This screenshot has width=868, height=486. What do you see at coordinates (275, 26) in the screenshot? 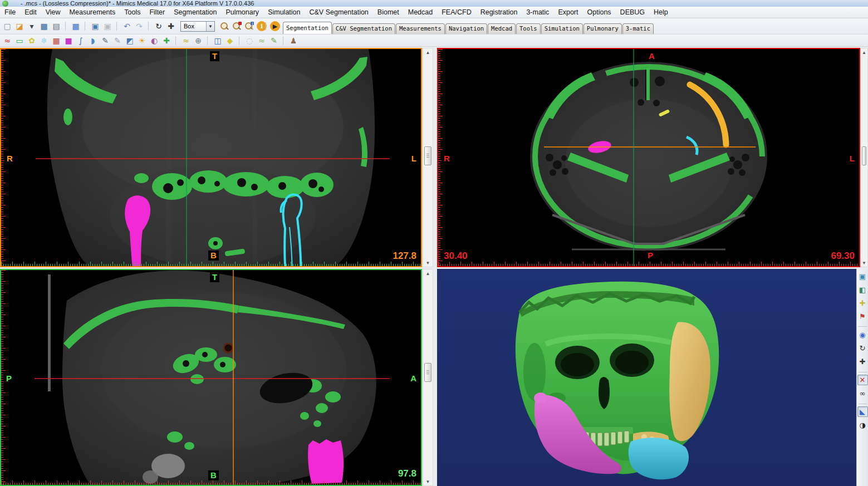
I see `context-help-icon: ▶` at bounding box center [275, 26].